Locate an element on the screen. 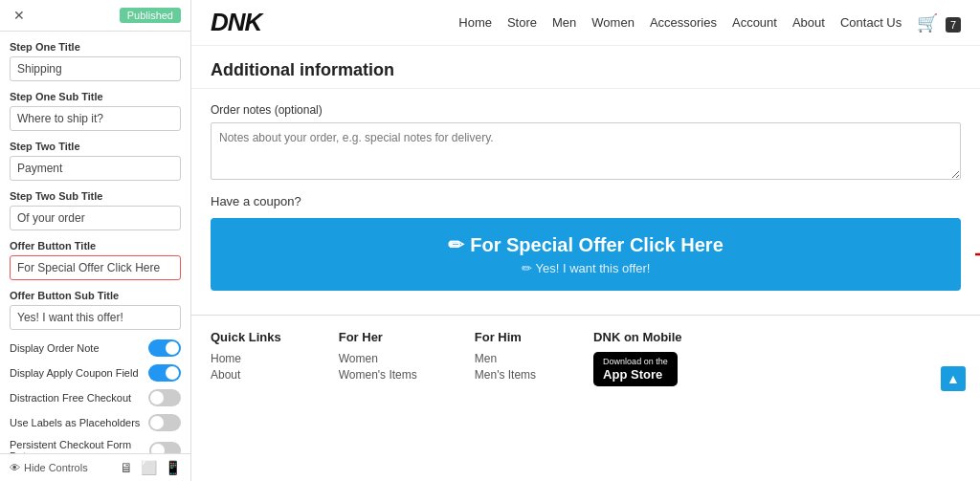  step-one-title-input is located at coordinates (96, 69).